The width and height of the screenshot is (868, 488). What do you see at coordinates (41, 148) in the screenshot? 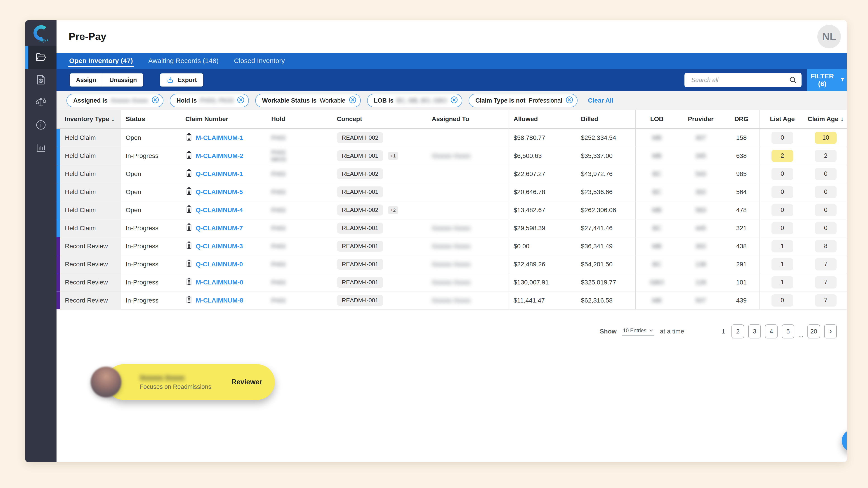
I see `sidebar-item-bar-chart` at bounding box center [41, 148].